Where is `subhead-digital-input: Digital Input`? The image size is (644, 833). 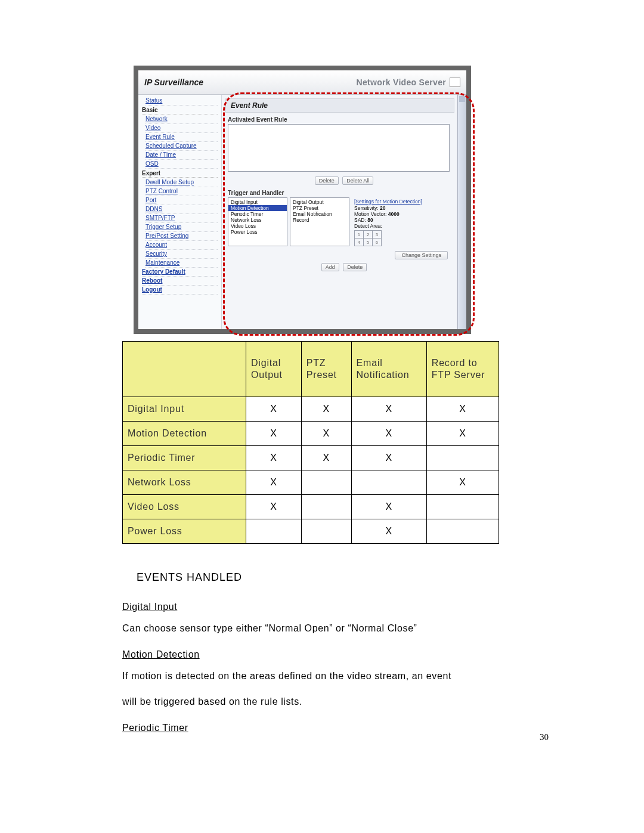 subhead-digital-input: Digital Input is located at coordinates (339, 607).